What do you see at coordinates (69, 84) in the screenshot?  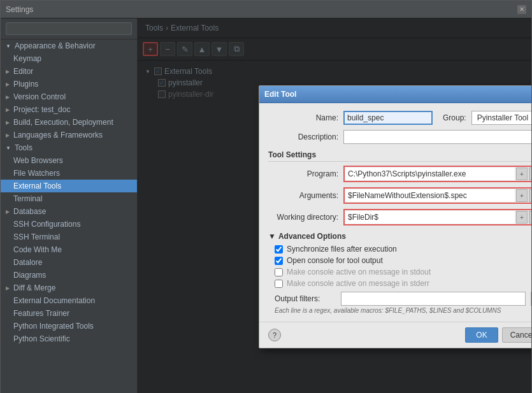 I see `sidebar-item-plugins: ▶Plugins` at bounding box center [69, 84].